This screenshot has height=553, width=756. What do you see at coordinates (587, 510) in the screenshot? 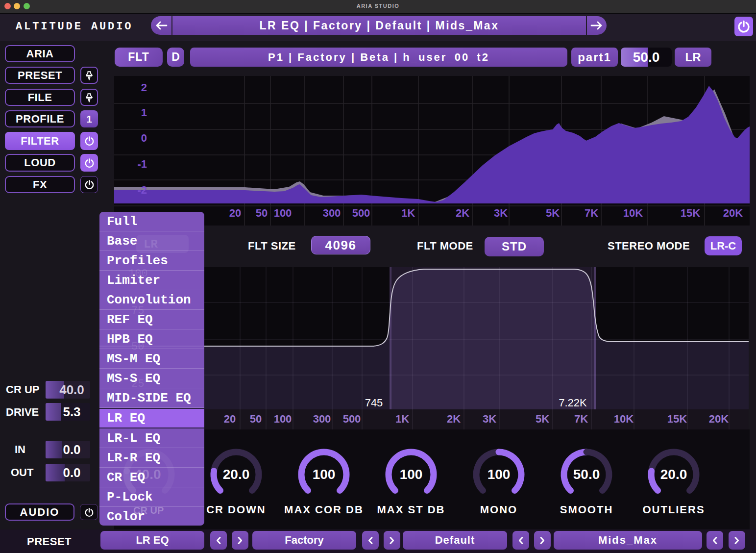
I see `svg-text: SMOOTH` at bounding box center [587, 510].